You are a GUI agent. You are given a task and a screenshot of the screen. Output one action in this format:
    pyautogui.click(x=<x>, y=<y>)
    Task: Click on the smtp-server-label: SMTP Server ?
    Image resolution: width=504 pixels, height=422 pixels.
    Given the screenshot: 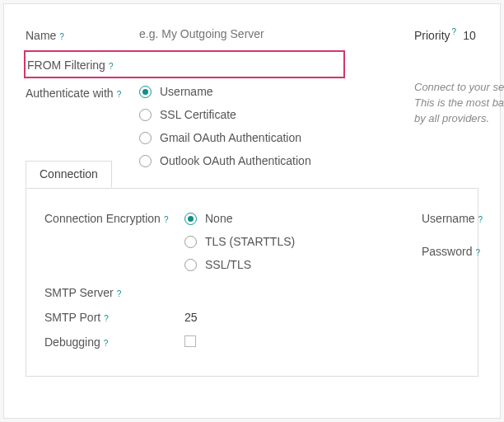 What is the action you would take?
    pyautogui.click(x=114, y=293)
    